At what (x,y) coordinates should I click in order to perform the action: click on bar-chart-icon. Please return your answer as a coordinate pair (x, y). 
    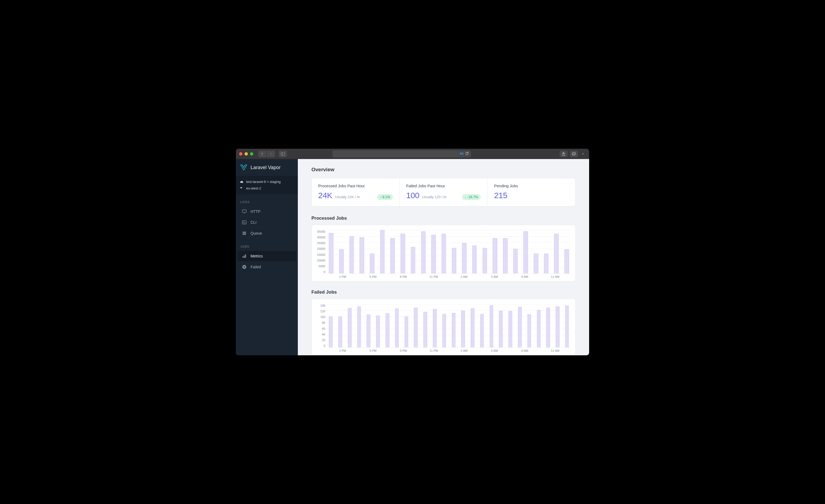
    Looking at the image, I should click on (244, 256).